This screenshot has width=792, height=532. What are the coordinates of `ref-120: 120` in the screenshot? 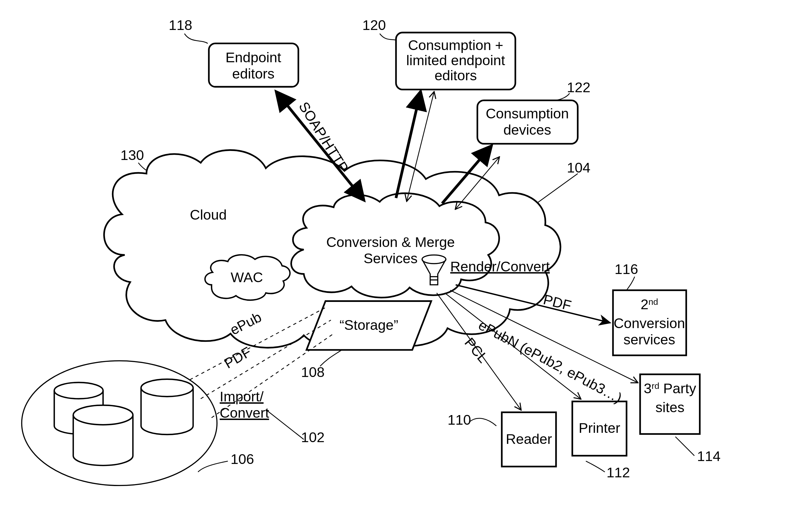 It's located at (374, 25).